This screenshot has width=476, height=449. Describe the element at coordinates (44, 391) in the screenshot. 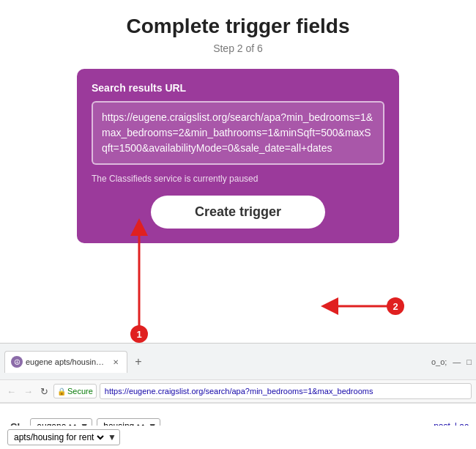

I see `reload-button: ↻` at that location.